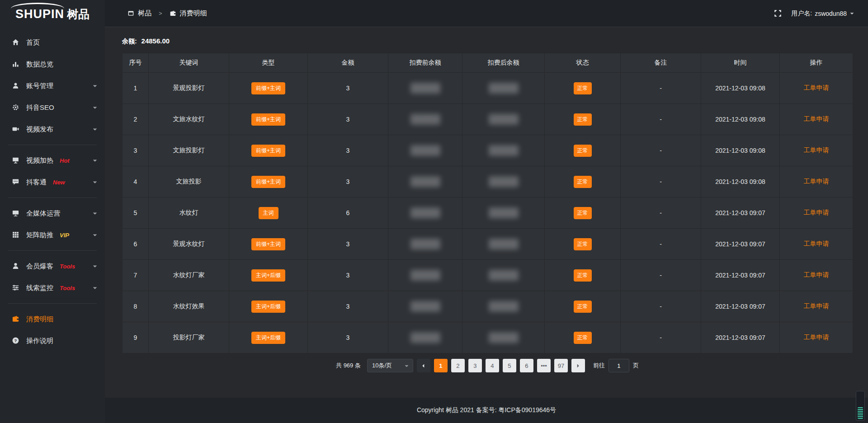 The width and height of the screenshot is (868, 423). Describe the element at coordinates (802, 14) in the screenshot. I see `username-label: 用户名:` at that location.